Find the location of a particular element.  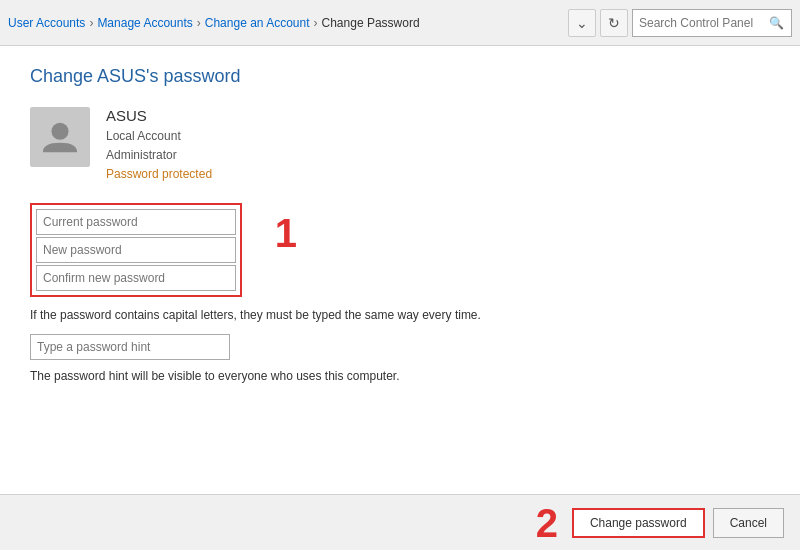

user-name: ASUS is located at coordinates (159, 116).